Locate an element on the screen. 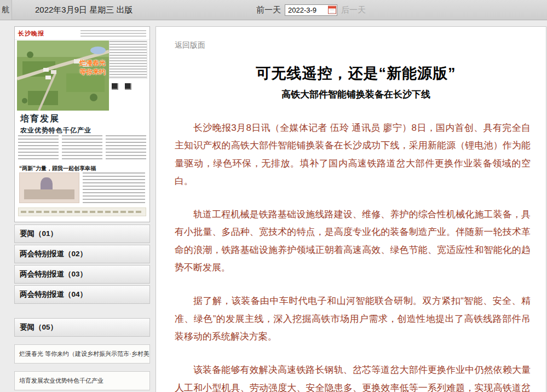 The image size is (547, 392). date-input-wrap is located at coordinates (311, 10).